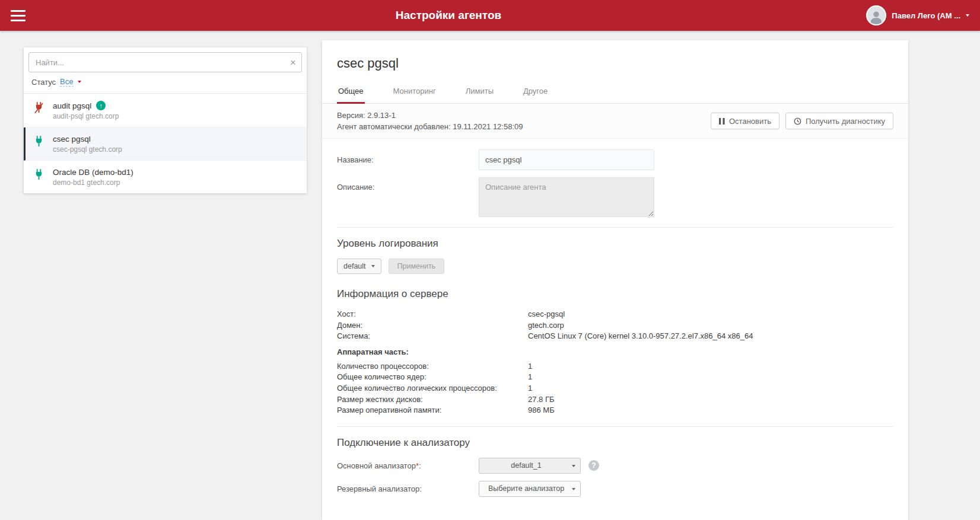  What do you see at coordinates (615, 410) in the screenshot?
I see `info-row-ram-size: Размер оперативной памяти: 986 МБ` at bounding box center [615, 410].